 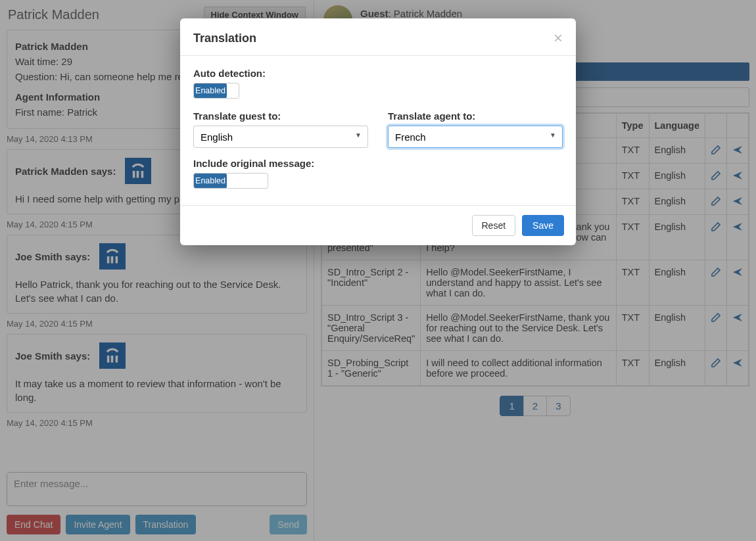 I want to click on translate-agent-select: French, so click(x=475, y=137).